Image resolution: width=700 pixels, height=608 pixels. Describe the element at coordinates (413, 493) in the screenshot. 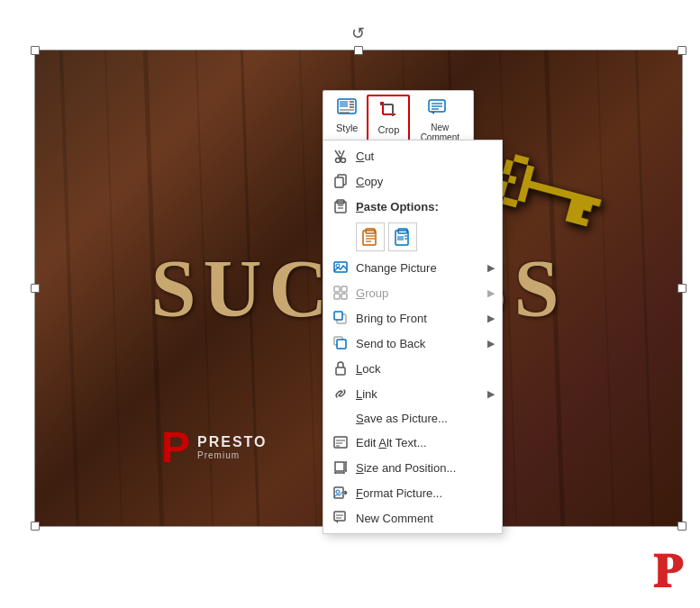

I see `menu-format-picture: Format Picture...` at that location.